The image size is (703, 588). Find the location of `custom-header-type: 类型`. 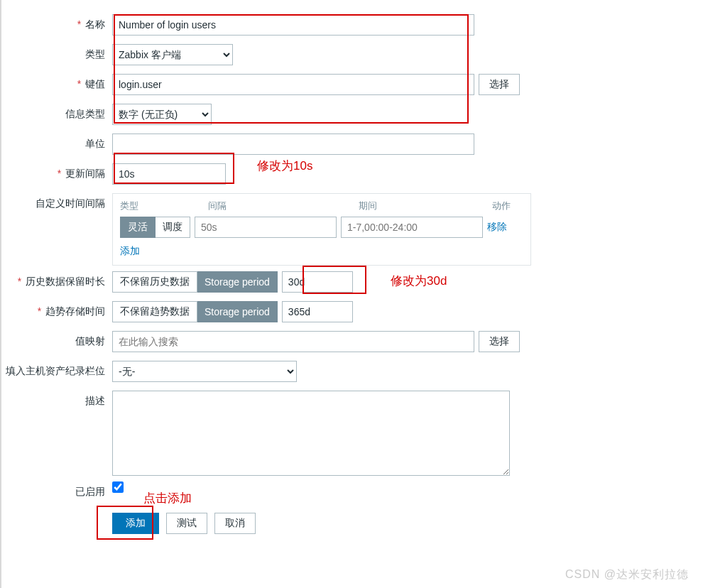

custom-header-type: 类型 is located at coordinates (164, 206).